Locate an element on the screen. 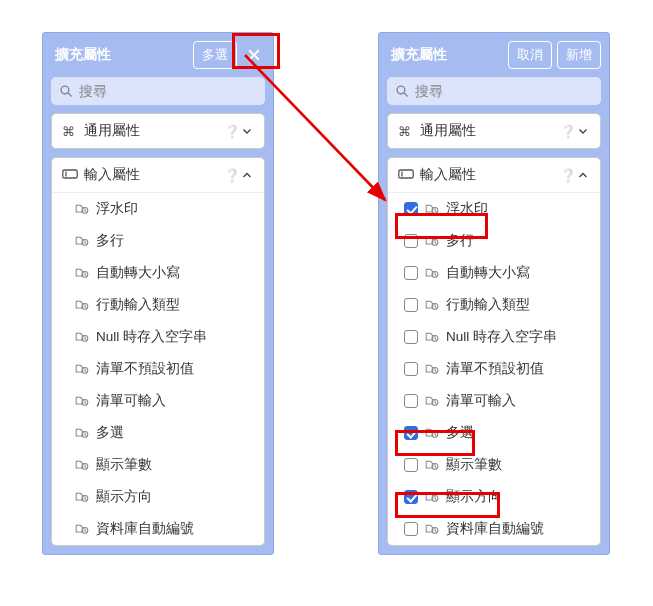  group-general-title: 通用屬性 is located at coordinates (488, 131).